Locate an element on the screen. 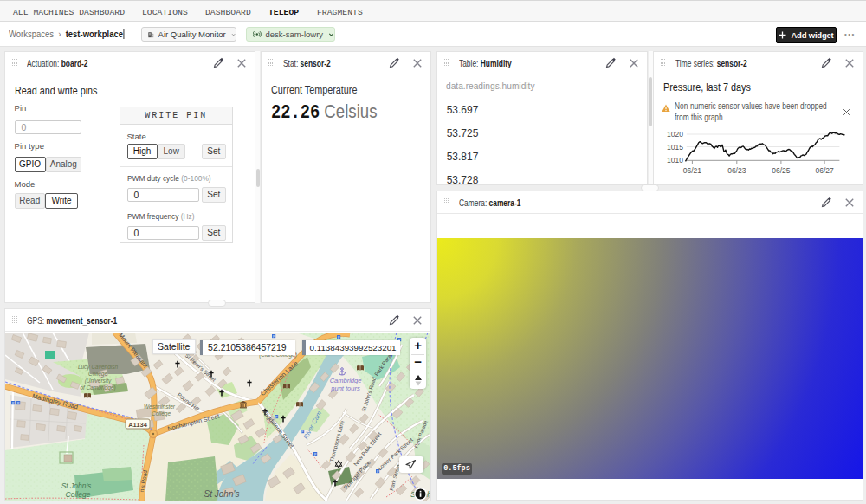  svg-text: Lucy Cavendish is located at coordinates (99, 367).